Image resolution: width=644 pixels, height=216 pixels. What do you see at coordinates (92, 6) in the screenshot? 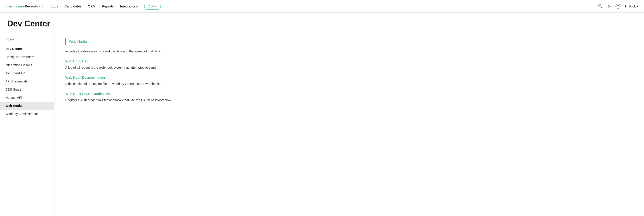
I see `nav-crm: CRM` at bounding box center [92, 6].